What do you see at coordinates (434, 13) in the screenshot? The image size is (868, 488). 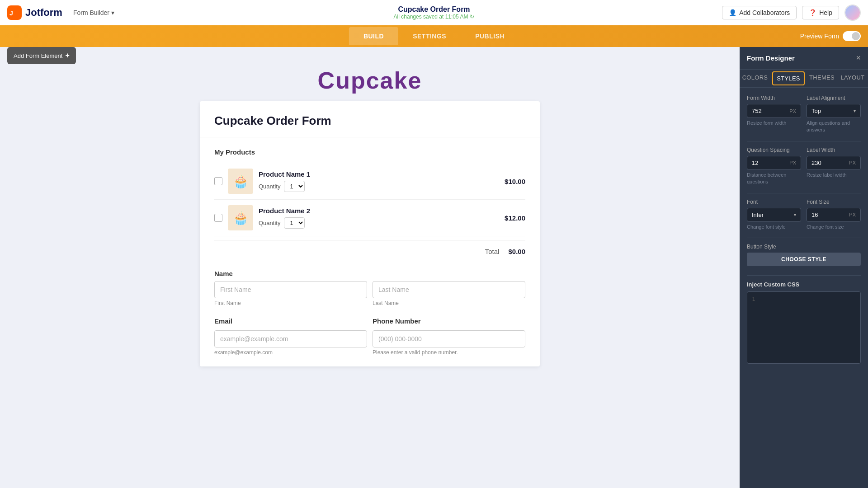 I see `form-title-area: Cupcake Order Form All changes saved at …` at bounding box center [434, 13].